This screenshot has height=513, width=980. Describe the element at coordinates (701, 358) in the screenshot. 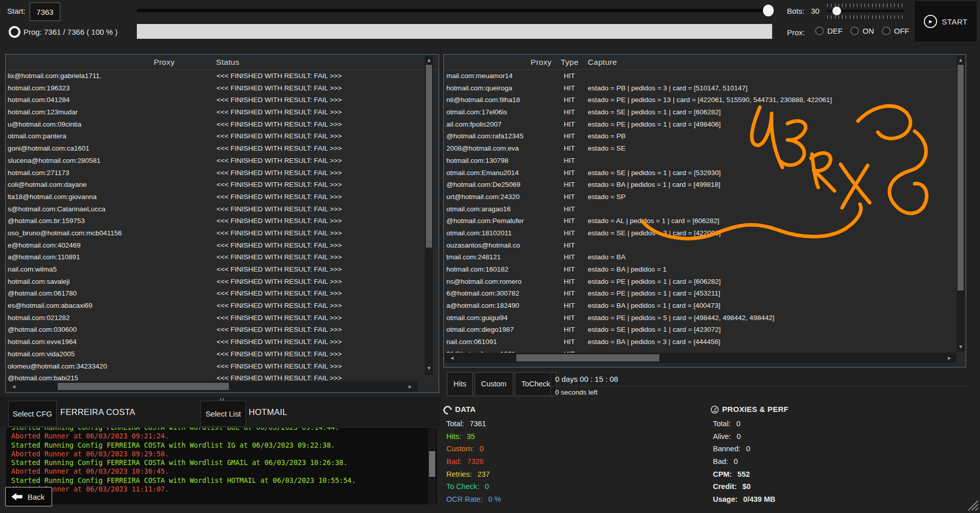

I see `hit-panel-horizontal-scrollbar: ◀ ▶` at that location.